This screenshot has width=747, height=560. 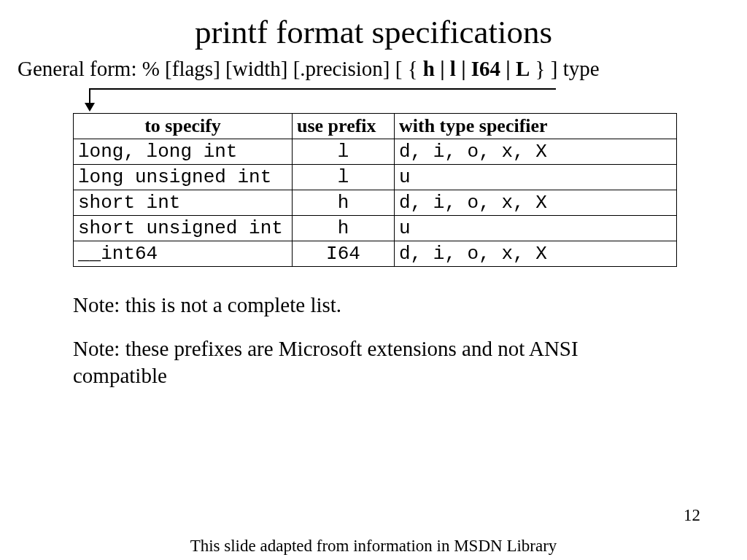 I want to click on table-row: __int64 I64 d, i, o, x, X, so click(x=375, y=254).